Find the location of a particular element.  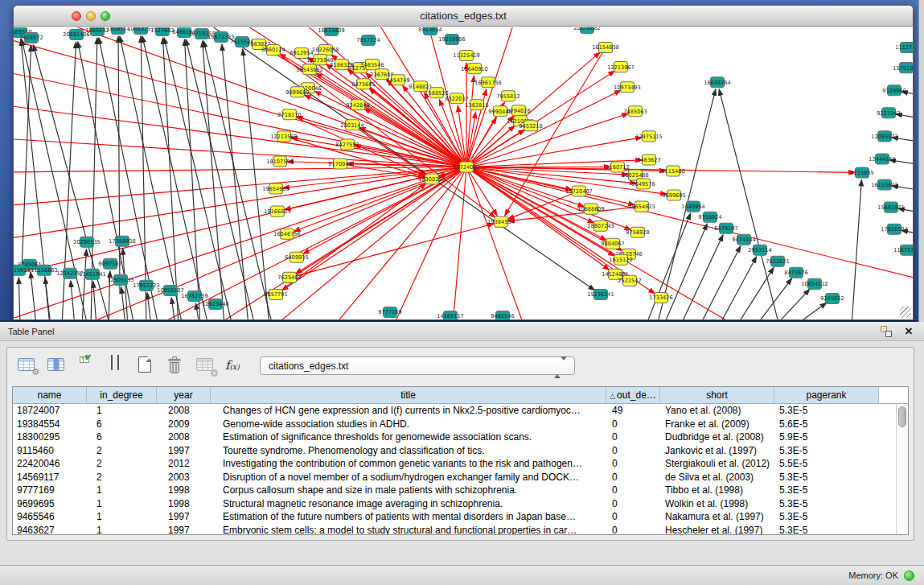

cell-name: 18724007 is located at coordinates (50, 410).